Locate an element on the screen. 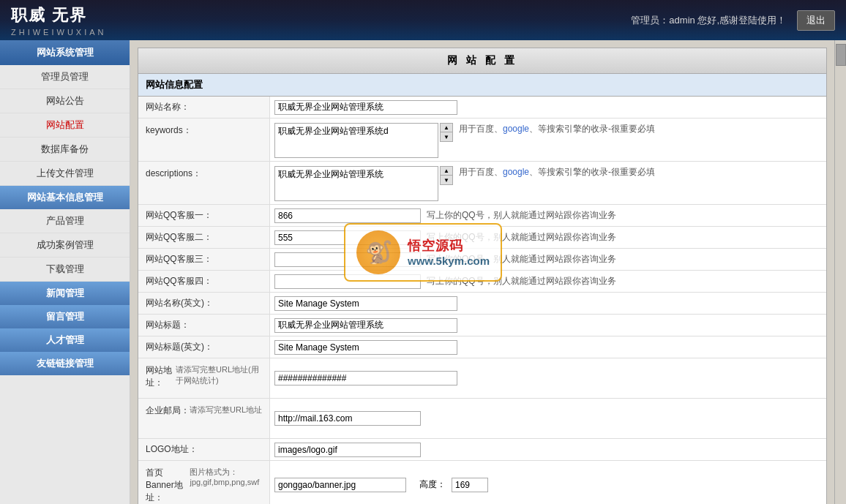  height-label: 高度： is located at coordinates (433, 484).